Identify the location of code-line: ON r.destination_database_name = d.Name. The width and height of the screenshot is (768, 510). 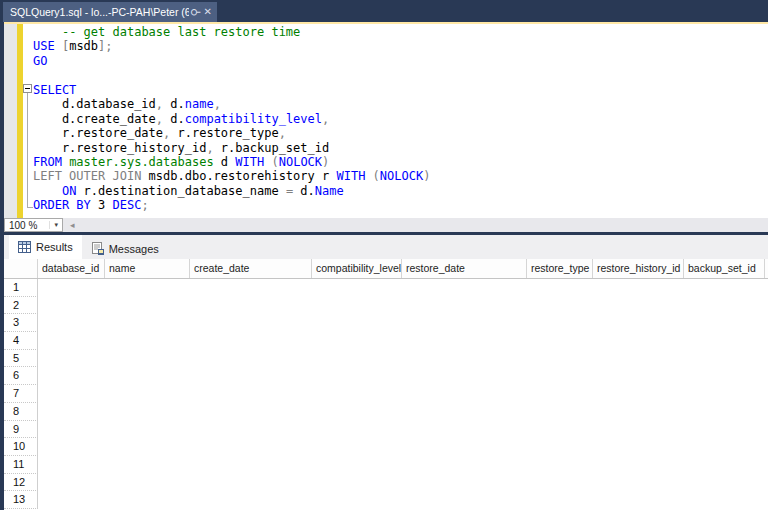
(400, 191).